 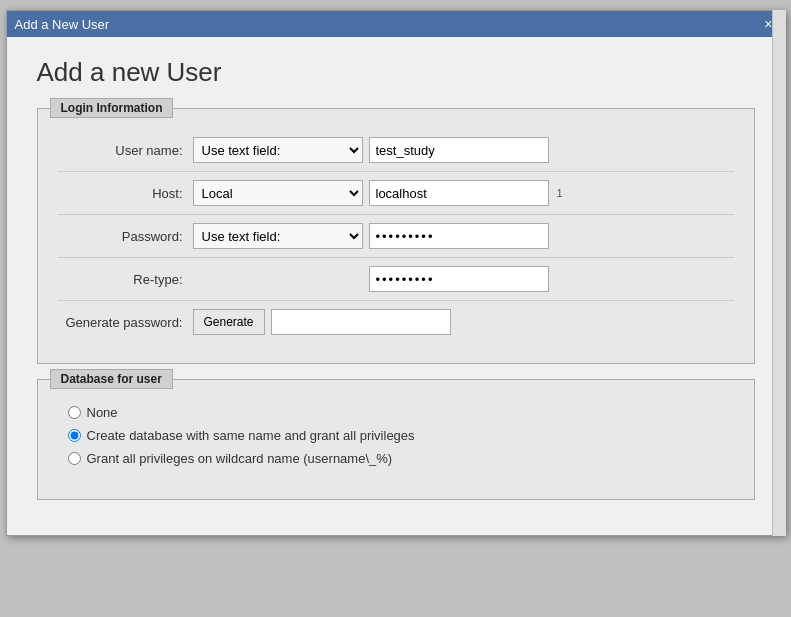 I want to click on scrollbar, so click(x=779, y=273).